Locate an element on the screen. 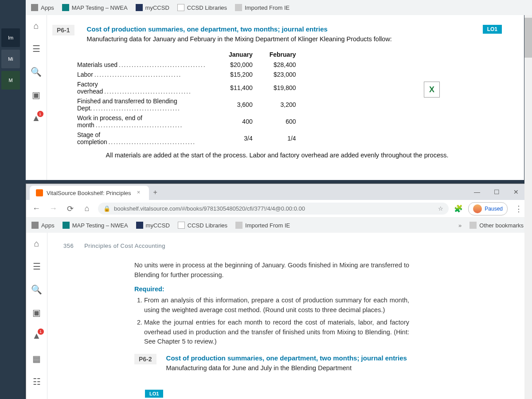  excel-icon: X is located at coordinates (432, 90).